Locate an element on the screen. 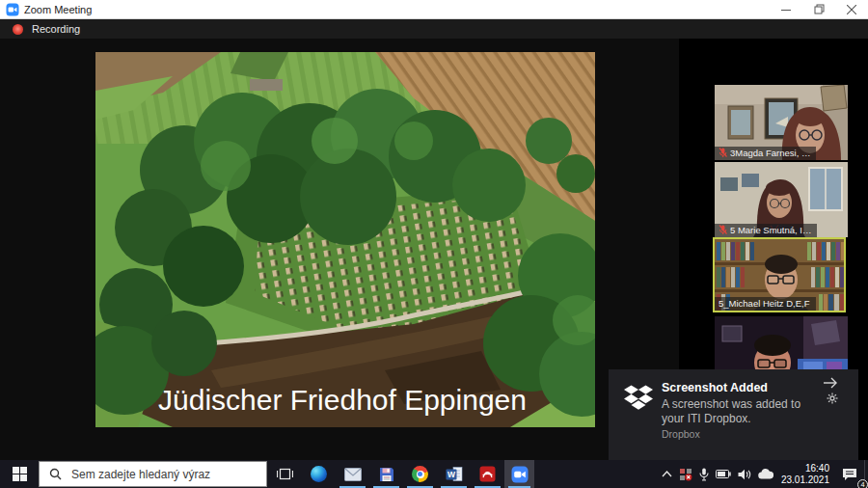 The width and height of the screenshot is (868, 488). tray-volume is located at coordinates (745, 474).